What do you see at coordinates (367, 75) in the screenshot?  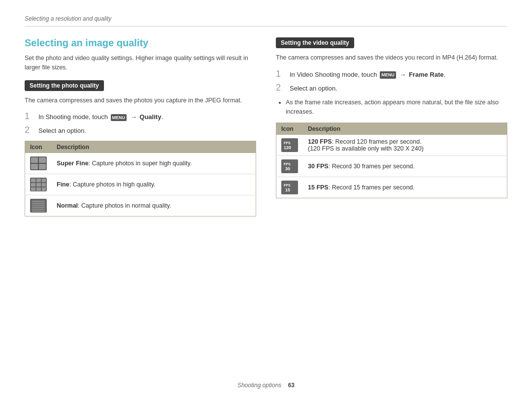 I see `video-step-1-text: In Video Shooting mode, touch MENU → Fra…` at bounding box center [367, 75].